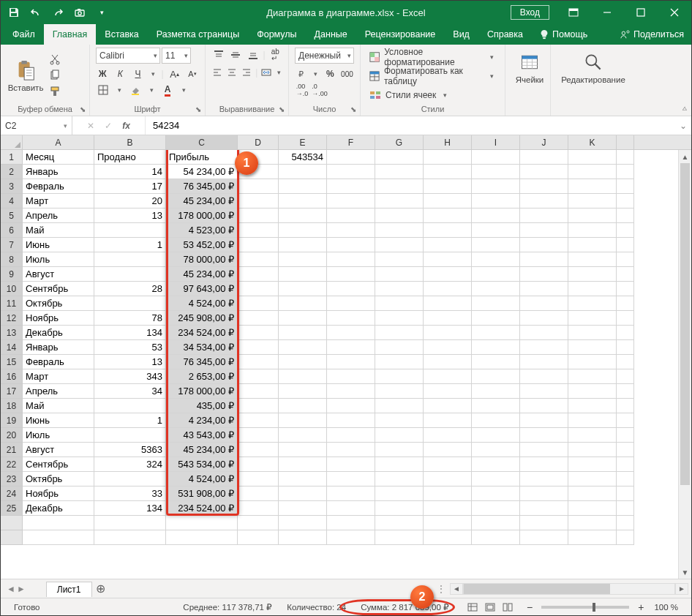 The width and height of the screenshot is (692, 616). I want to click on cell: 4 523,00 ₽, so click(202, 230).